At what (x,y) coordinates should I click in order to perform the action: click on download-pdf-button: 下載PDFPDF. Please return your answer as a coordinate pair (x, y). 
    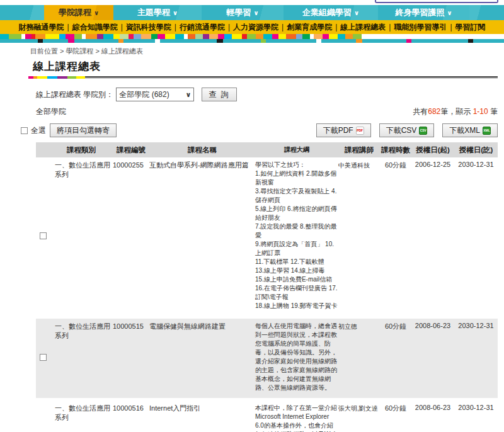
    Looking at the image, I should click on (344, 130).